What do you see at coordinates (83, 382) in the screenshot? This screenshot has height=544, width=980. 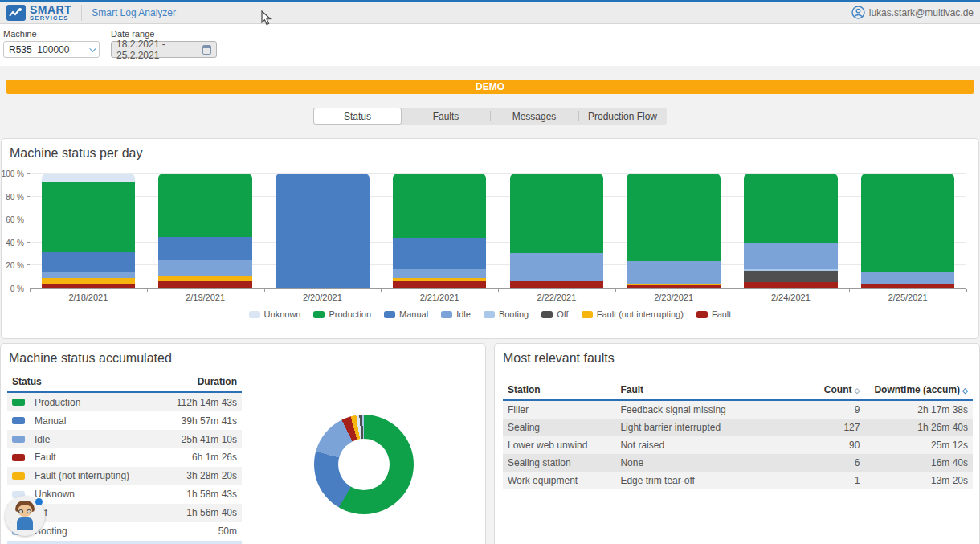 I see `column-header-status: Status` at bounding box center [83, 382].